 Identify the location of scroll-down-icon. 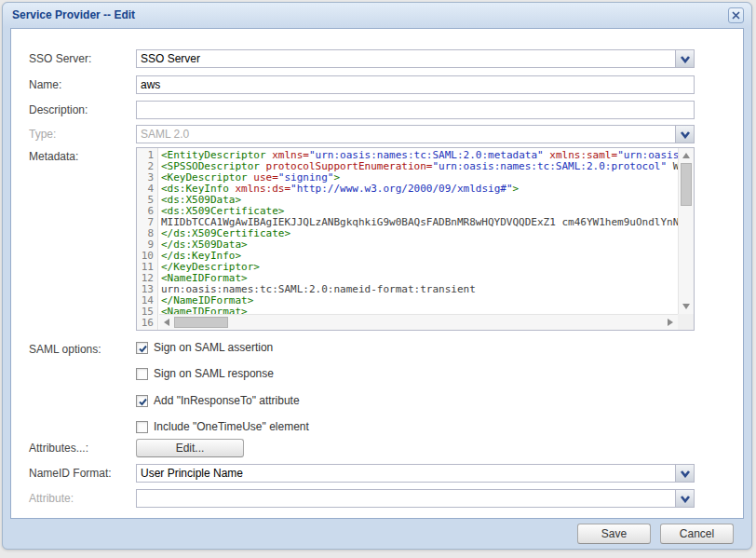
(686, 306).